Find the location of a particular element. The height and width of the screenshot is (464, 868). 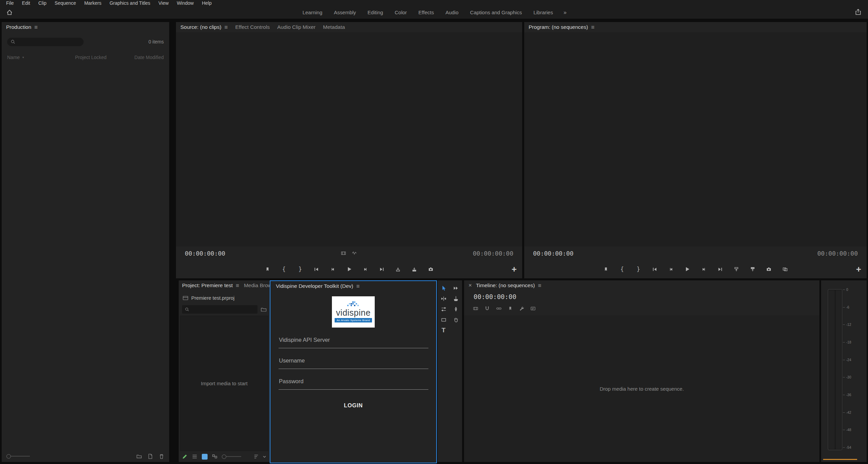

password-field is located at coordinates (353, 384).